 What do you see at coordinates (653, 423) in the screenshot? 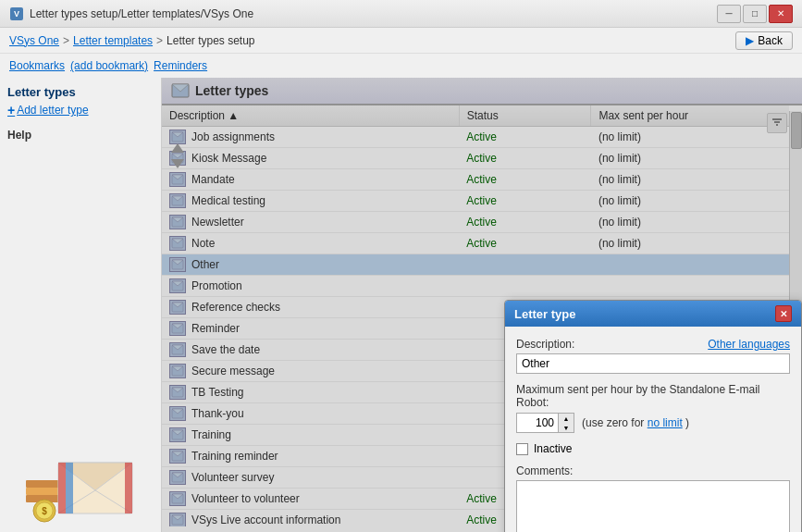
I see `max-per-hour-input-row: ▲ ▼ (use zero for no limit )` at bounding box center [653, 423].